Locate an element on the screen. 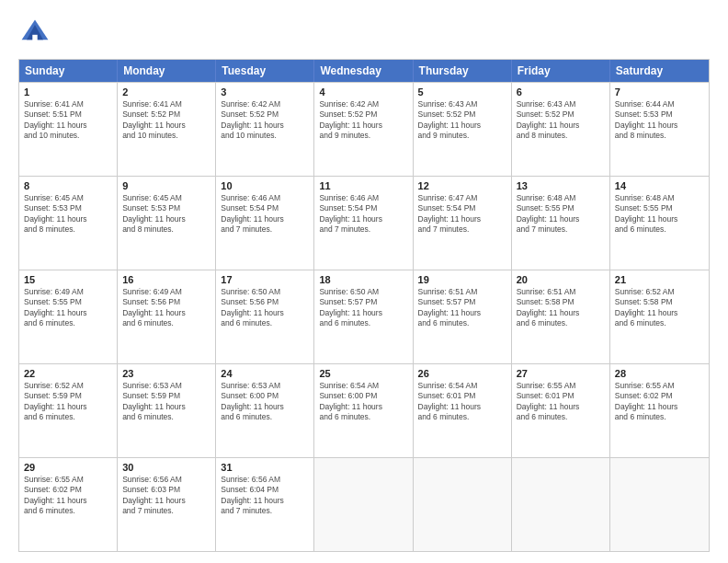 This screenshot has width=728, height=563. day-info: Sunrise: 6:51 AM Sunset: 5:58 PM Dayligh… is located at coordinates (561, 308).